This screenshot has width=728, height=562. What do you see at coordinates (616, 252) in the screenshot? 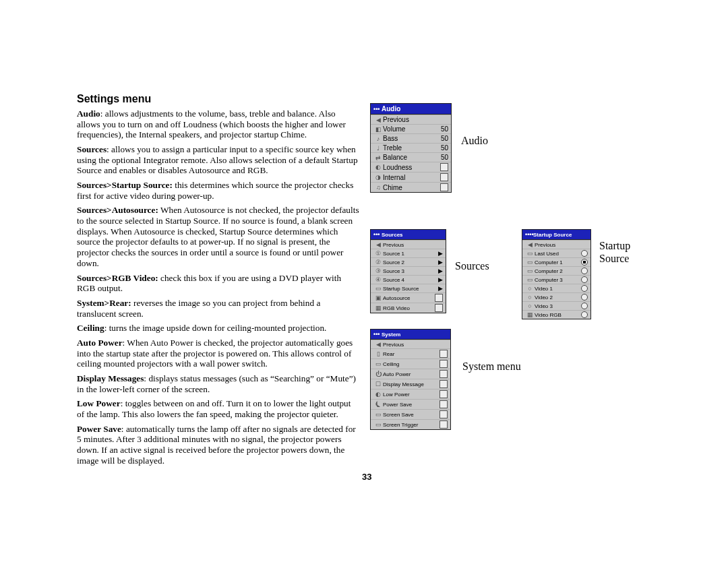
I see `caption-startup: Startup Source` at bounding box center [616, 252].